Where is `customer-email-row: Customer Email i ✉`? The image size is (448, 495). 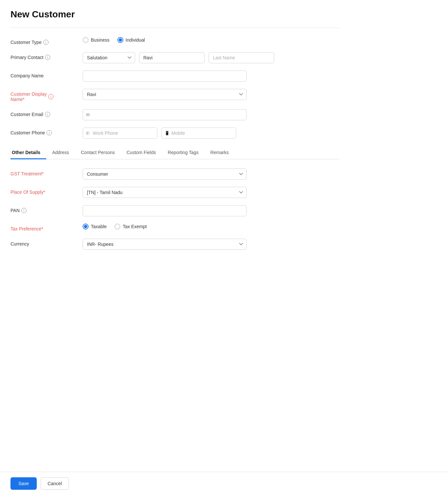 customer-email-row: Customer Email i ✉ is located at coordinates (175, 115).